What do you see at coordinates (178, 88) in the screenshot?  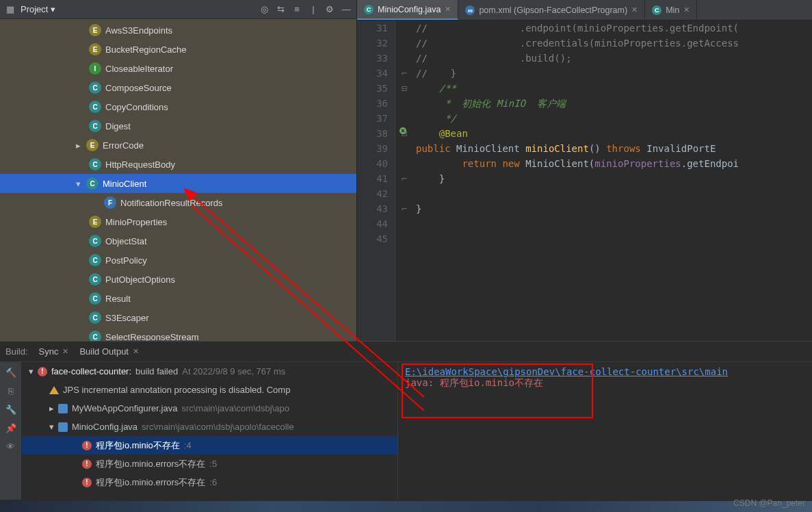 I see `tree-item-ComposeSource: CComposeSource` at bounding box center [178, 88].